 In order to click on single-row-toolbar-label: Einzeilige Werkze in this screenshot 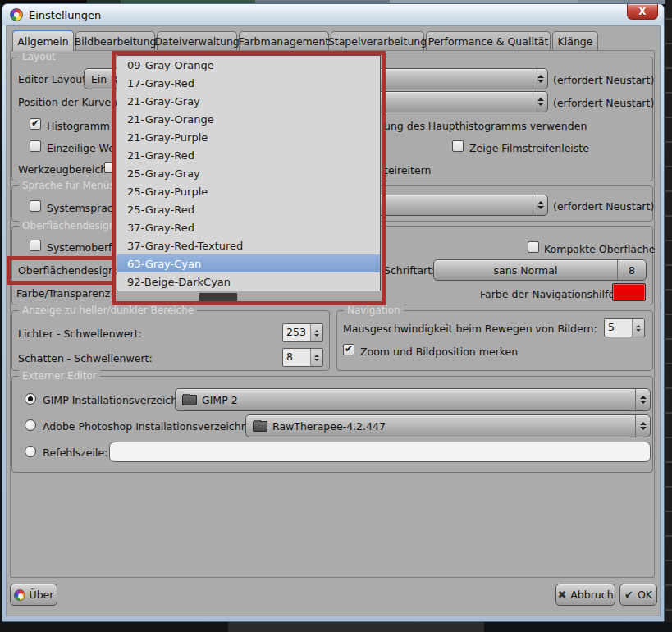, I will do `click(79, 149)`.